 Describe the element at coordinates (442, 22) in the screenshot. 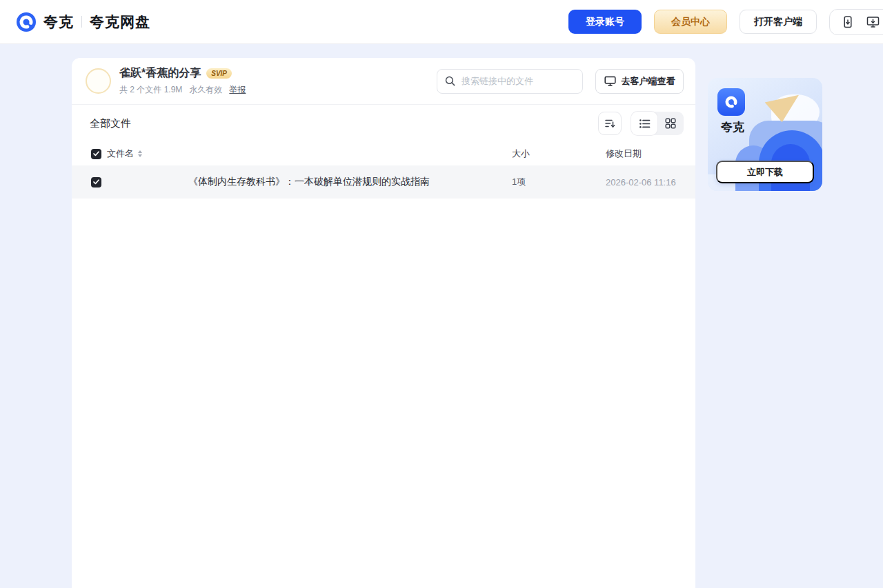

I see `topbar: 夸克 夸克网盘 登录账号 会员中心 打开客户端` at that location.